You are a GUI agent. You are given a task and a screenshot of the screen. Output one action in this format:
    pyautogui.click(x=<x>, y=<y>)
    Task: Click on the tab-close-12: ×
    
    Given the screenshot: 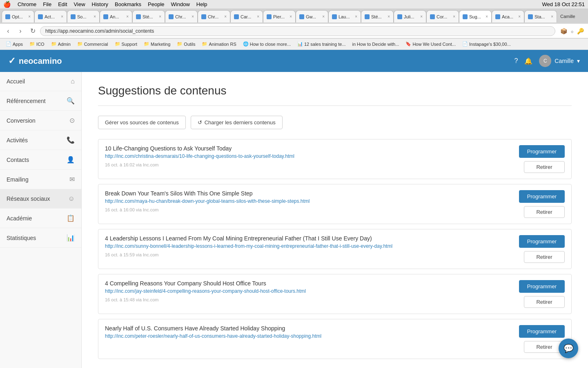 What is the action you would take?
    pyautogui.click(x=421, y=16)
    